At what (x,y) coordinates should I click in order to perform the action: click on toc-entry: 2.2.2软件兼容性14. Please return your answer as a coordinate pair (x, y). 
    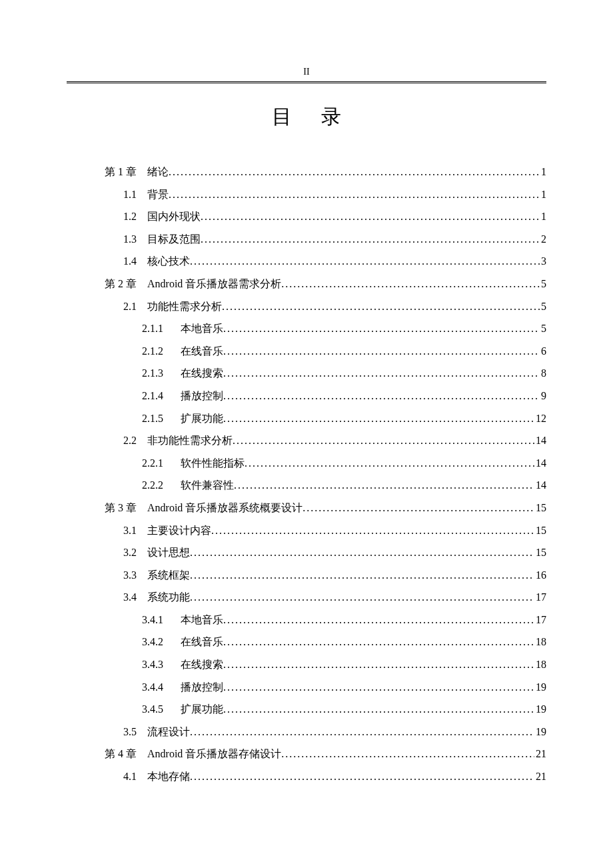
    Looking at the image, I should click on (306, 485).